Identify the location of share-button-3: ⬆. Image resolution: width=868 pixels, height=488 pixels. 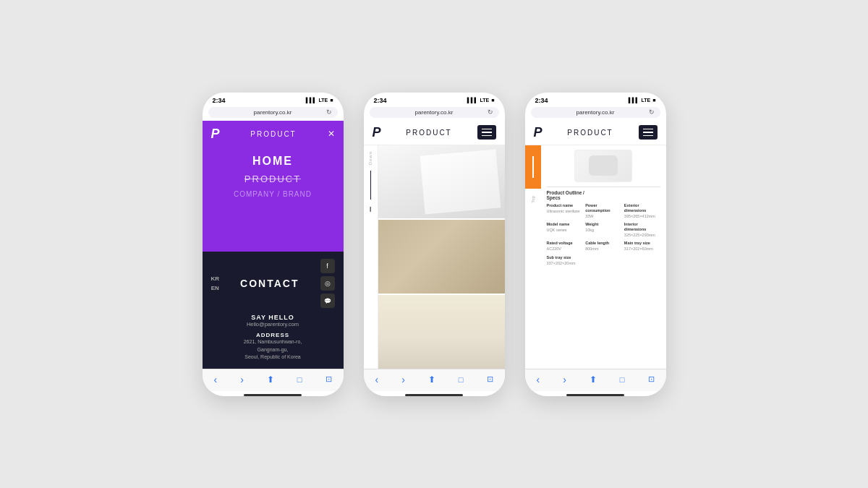
(593, 380).